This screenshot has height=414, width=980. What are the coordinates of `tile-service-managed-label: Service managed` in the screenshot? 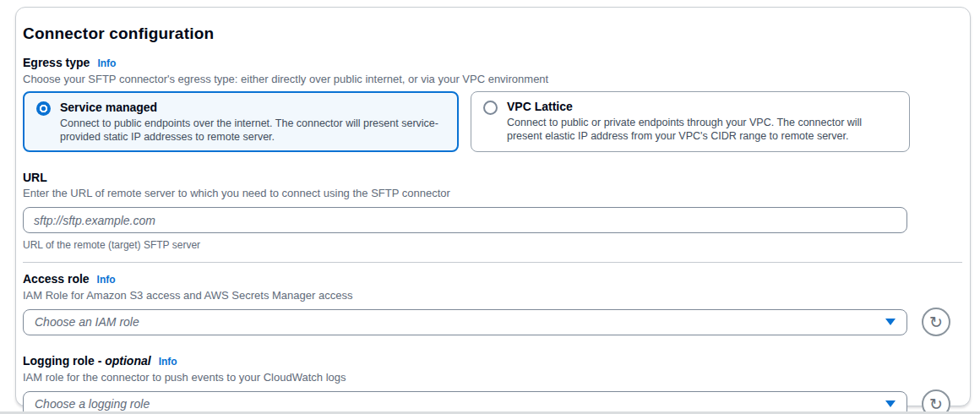 It's located at (253, 108).